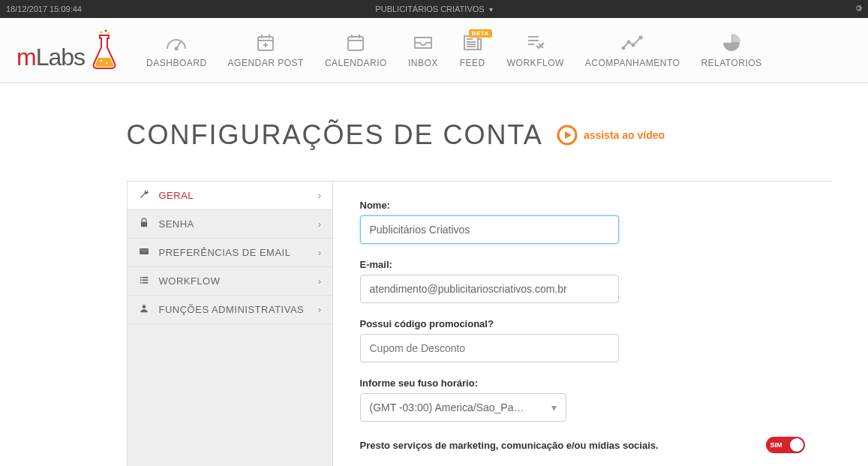  What do you see at coordinates (473, 63) in the screenshot?
I see `nav-label: FEED` at bounding box center [473, 63].